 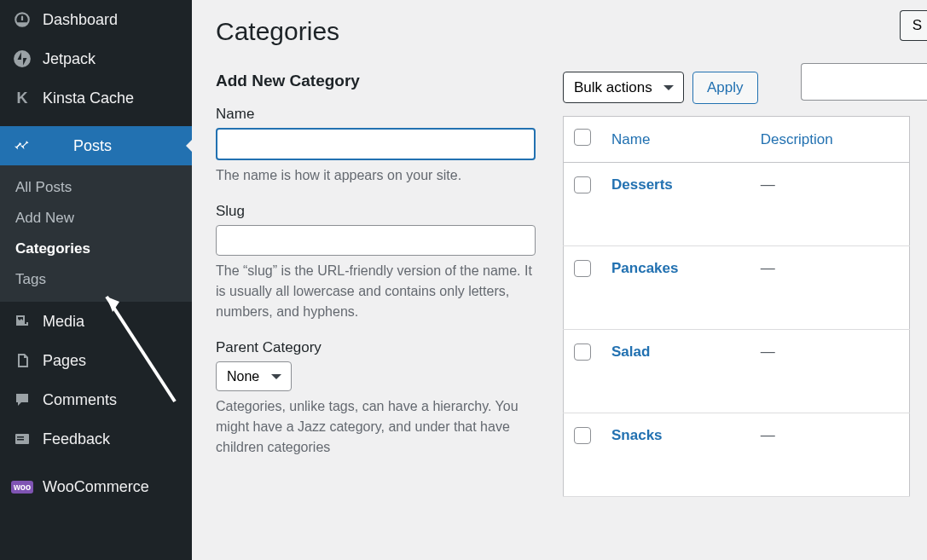 I want to click on slug-input, so click(x=375, y=240).